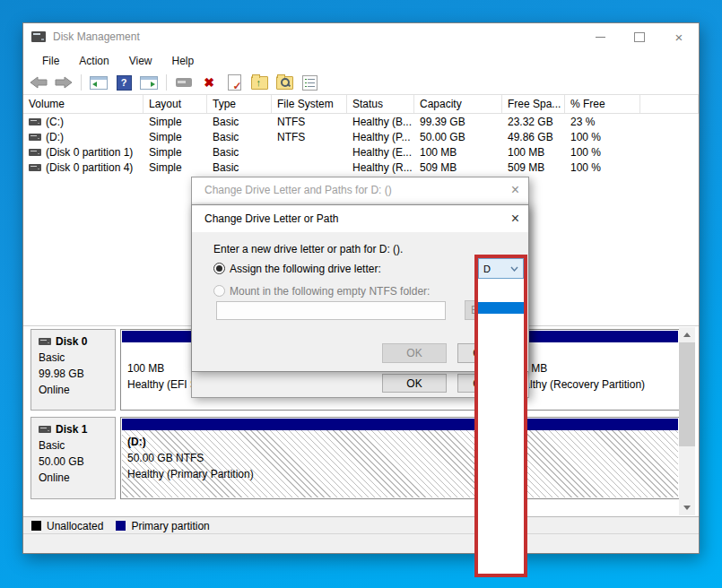  I want to click on inner-ok-button: OK, so click(414, 353).